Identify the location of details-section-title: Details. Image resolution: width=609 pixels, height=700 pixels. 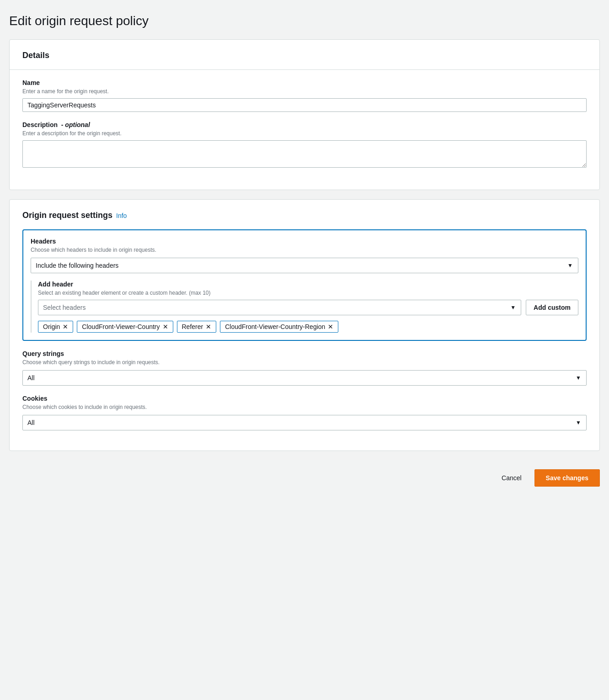
(304, 56).